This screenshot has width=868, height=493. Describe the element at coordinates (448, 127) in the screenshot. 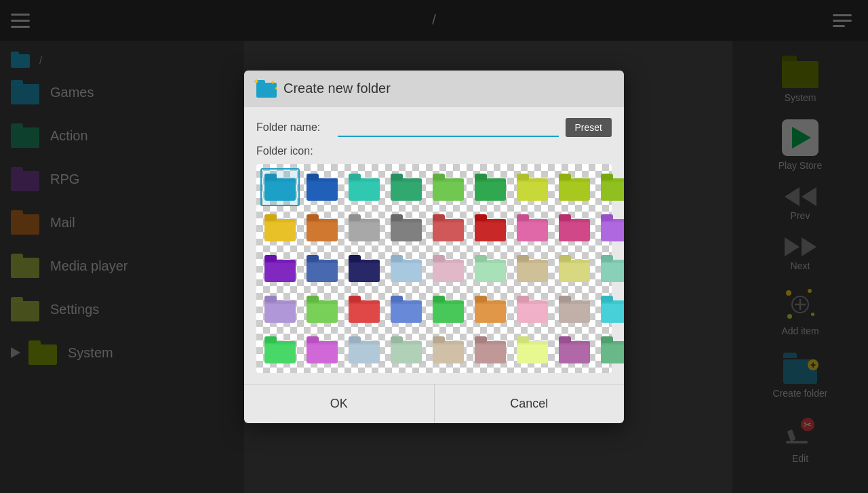

I see `folder-name-input` at that location.